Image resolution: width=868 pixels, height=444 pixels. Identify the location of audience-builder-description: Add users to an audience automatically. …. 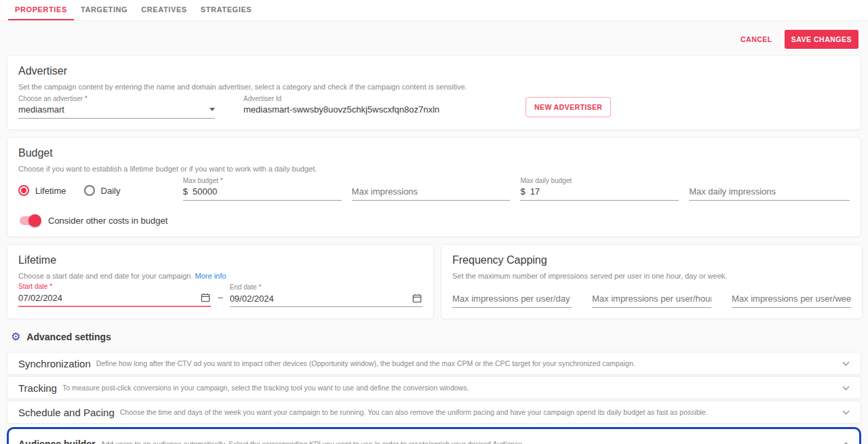
(472, 442).